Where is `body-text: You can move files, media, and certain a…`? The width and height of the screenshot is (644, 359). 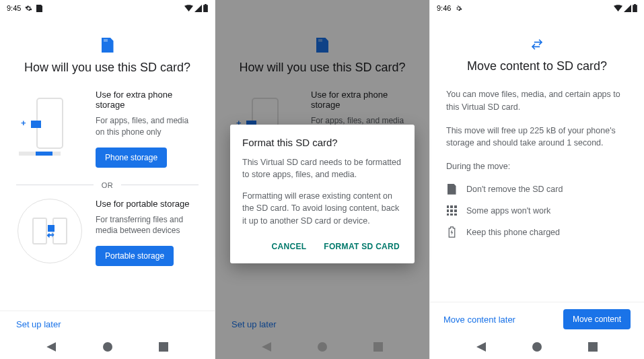 body-text: You can move files, media, and certain a… is located at coordinates (537, 101).